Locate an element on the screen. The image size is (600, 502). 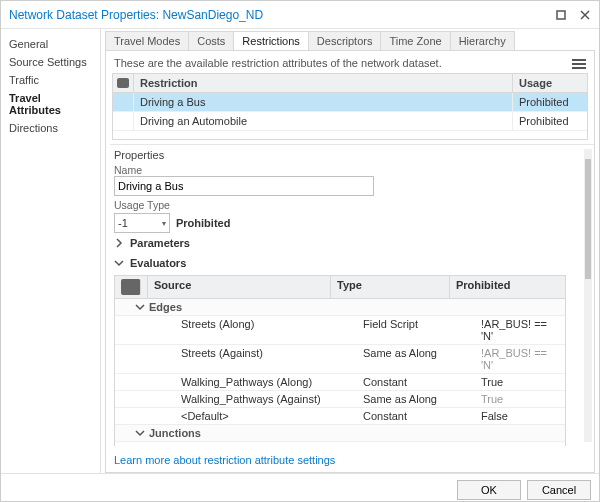
evaluators-header: Source Type Prohibited is located at coordinates (340, 288).